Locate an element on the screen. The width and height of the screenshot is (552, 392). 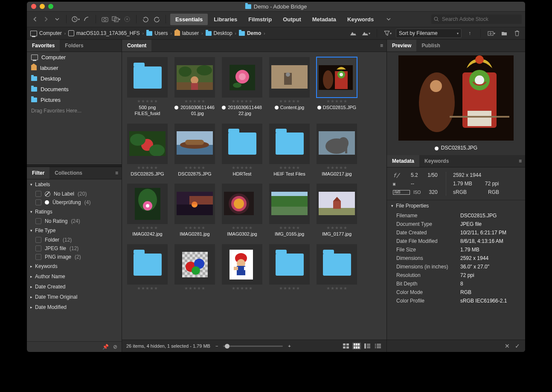
content-panel-menu: ≡ is located at coordinates (381, 46).